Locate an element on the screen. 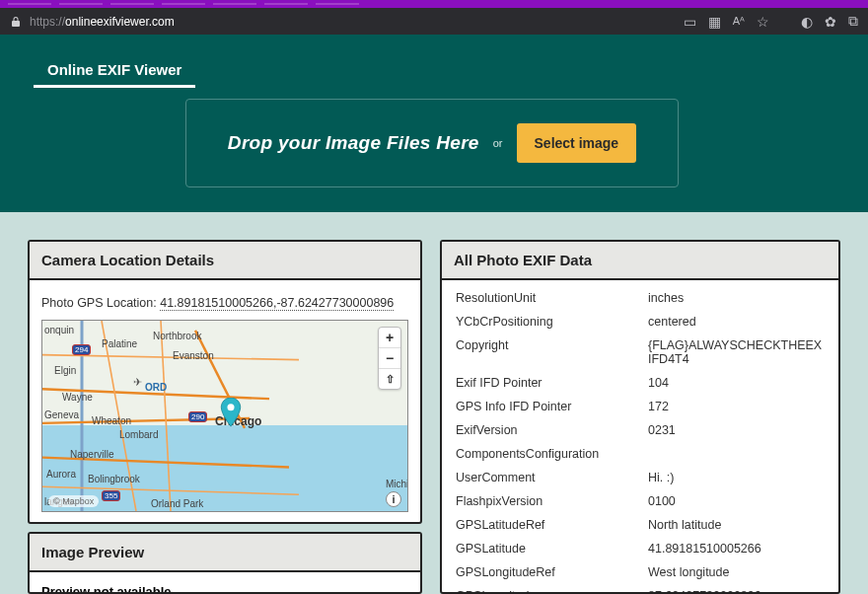 The height and width of the screenshot is (594, 868). exif-key: GPSLongitude is located at coordinates (552, 592).